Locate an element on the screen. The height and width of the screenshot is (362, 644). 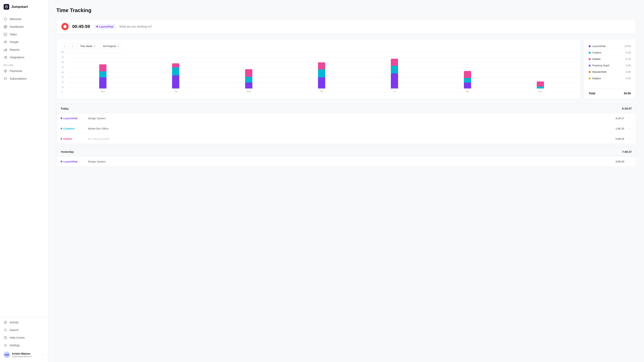
entry-project-name: Dabble is located at coordinates (68, 139).